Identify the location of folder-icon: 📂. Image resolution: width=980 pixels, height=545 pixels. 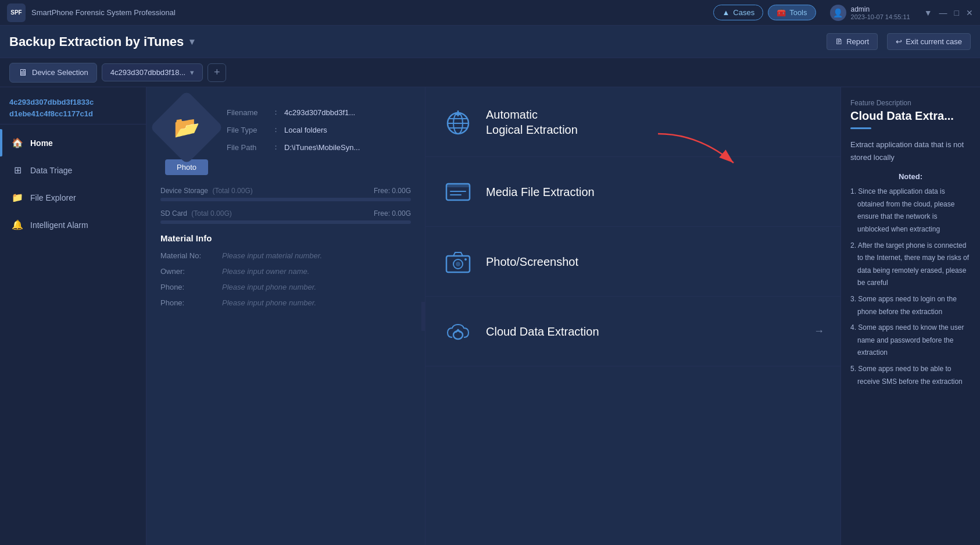
(187, 127).